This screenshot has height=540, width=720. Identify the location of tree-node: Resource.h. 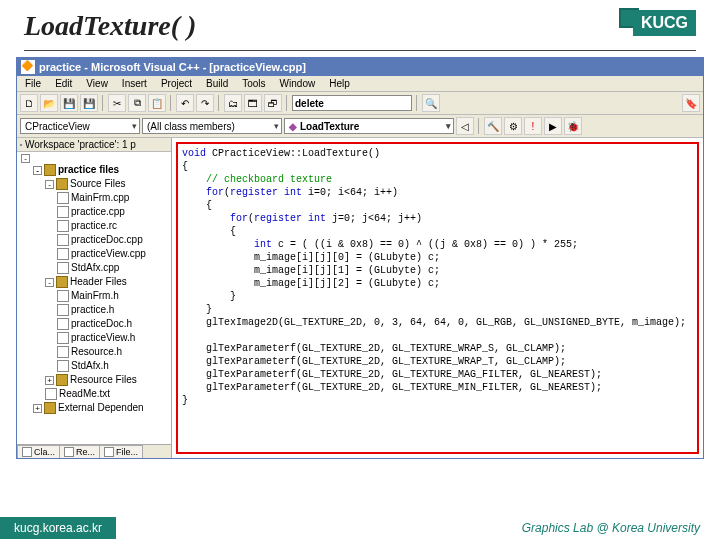
(95, 352).